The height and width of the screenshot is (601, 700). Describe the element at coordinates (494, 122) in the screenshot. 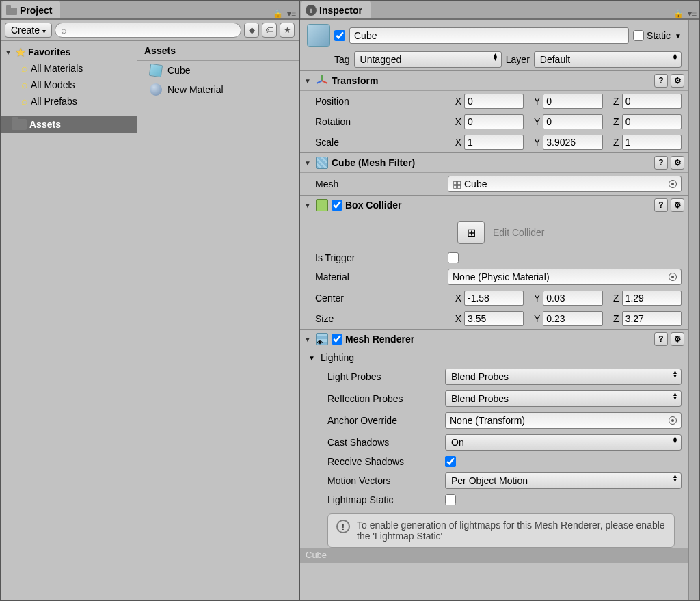

I see `rotation-x-input` at that location.